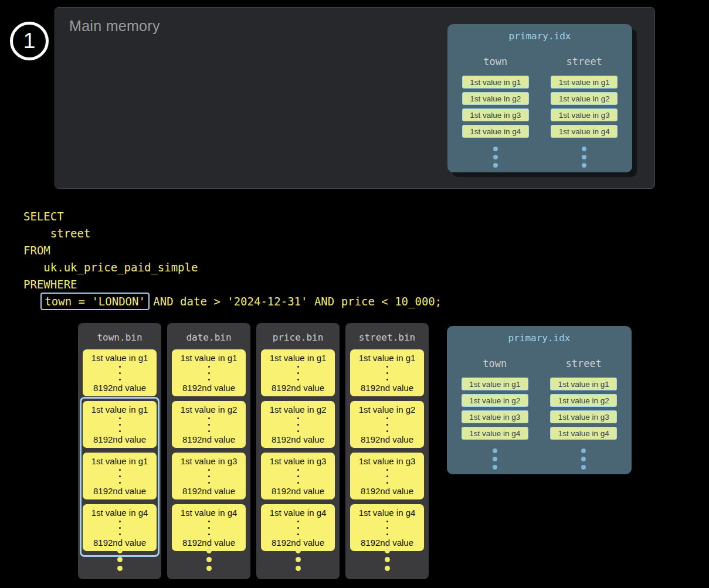 Image resolution: width=709 pixels, height=588 pixels. I want to click on bin-file-name: price.bin, so click(298, 333).